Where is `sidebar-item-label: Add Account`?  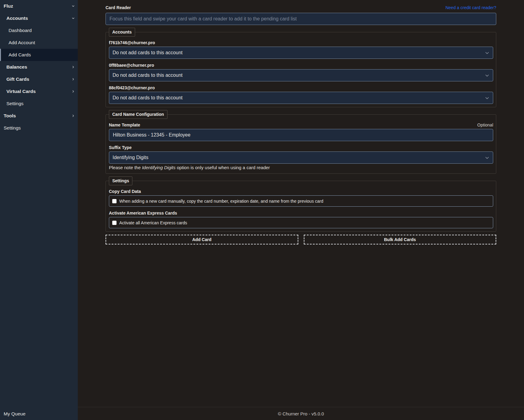 sidebar-item-label: Add Account is located at coordinates (22, 43).